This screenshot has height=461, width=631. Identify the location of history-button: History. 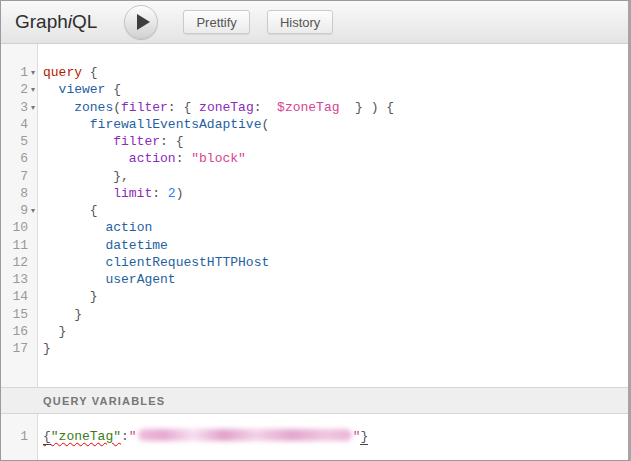
(300, 22).